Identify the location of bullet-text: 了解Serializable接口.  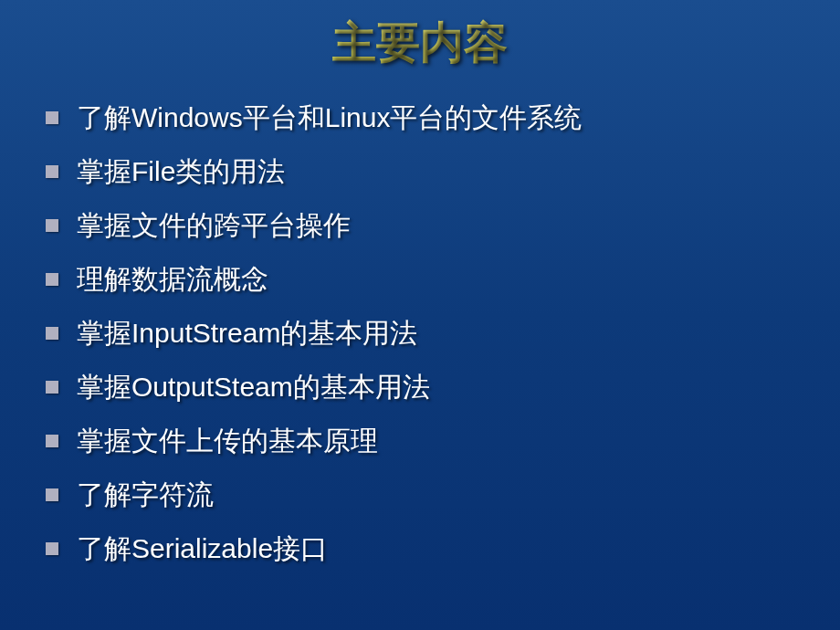
(203, 548).